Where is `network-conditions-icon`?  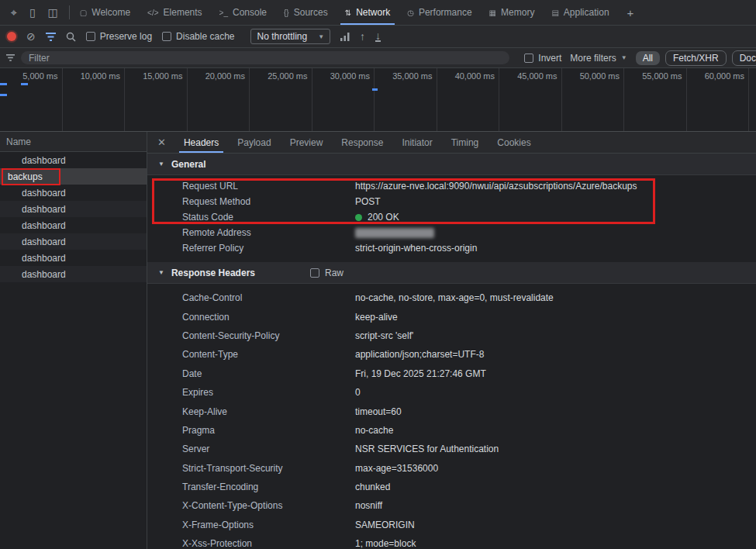
network-conditions-icon is located at coordinates (345, 37).